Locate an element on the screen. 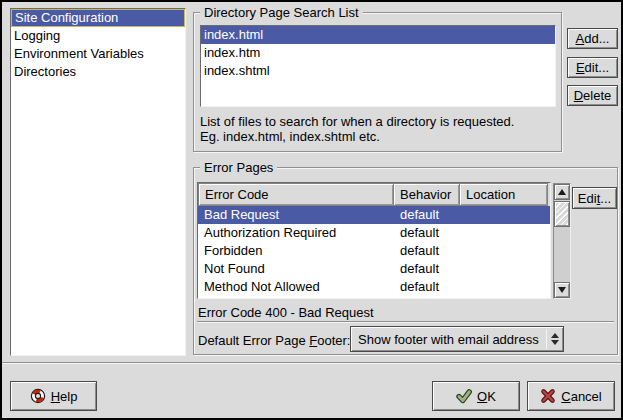  default-error-page-footer-select: Show footer with email address is located at coordinates (457, 339).